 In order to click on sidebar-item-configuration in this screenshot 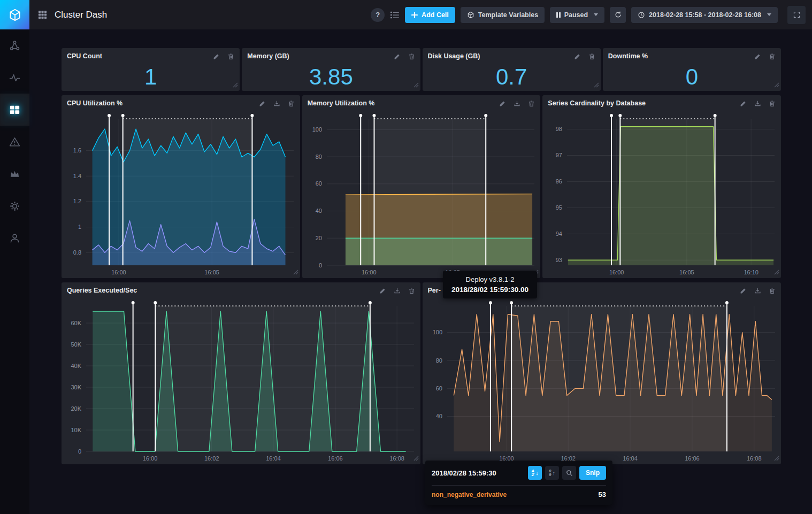, I will do `click(15, 206)`.